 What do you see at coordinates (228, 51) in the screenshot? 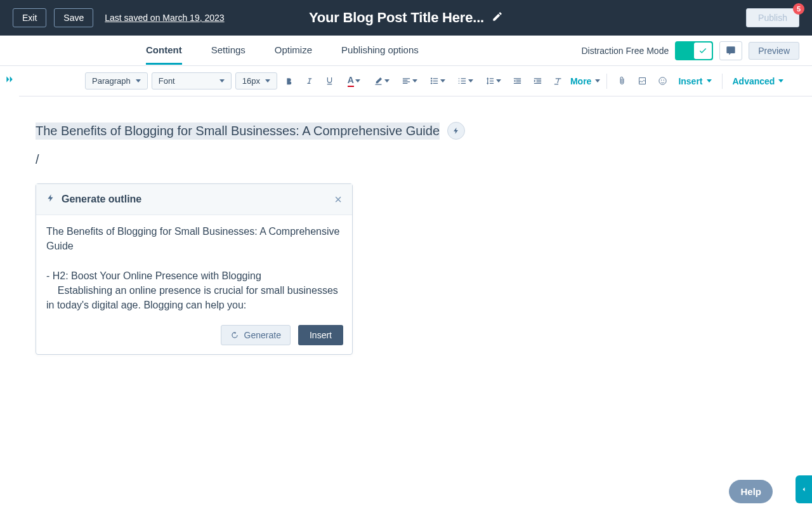
I see `tab-settings: Settings` at bounding box center [228, 51].